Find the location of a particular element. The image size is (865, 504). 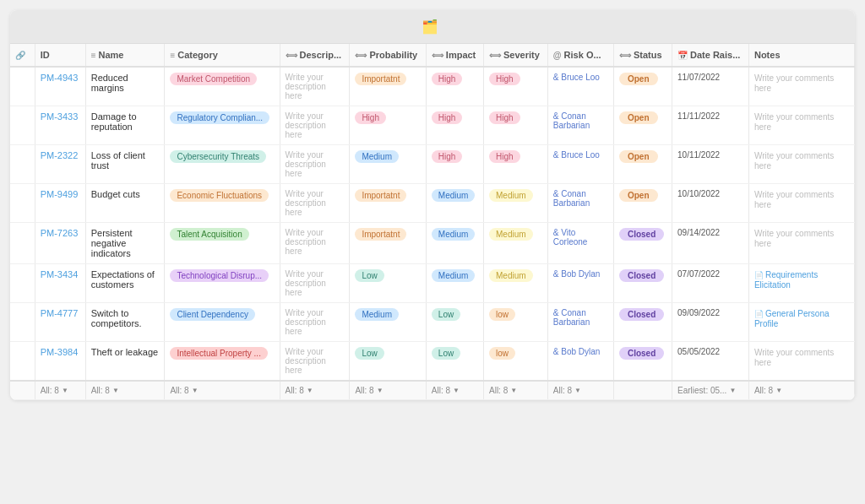

row-id: PM-2322 is located at coordinates (60, 165).